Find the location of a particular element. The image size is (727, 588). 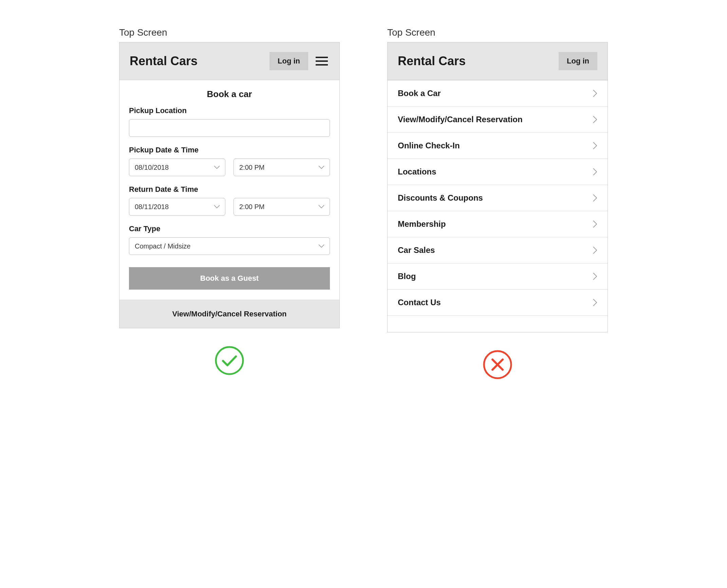

menu-item-locations: Locations is located at coordinates (498, 172).